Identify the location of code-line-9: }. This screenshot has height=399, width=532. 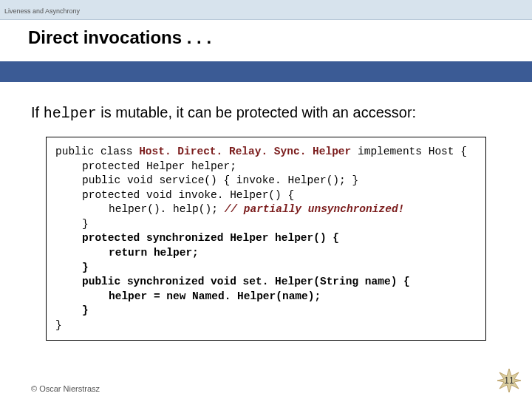
(266, 268).